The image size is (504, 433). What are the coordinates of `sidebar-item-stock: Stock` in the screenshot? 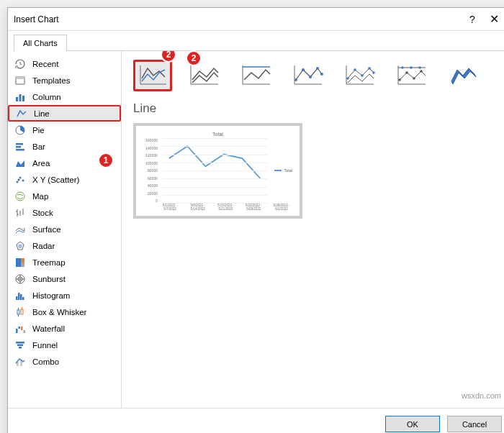 It's located at (65, 213).